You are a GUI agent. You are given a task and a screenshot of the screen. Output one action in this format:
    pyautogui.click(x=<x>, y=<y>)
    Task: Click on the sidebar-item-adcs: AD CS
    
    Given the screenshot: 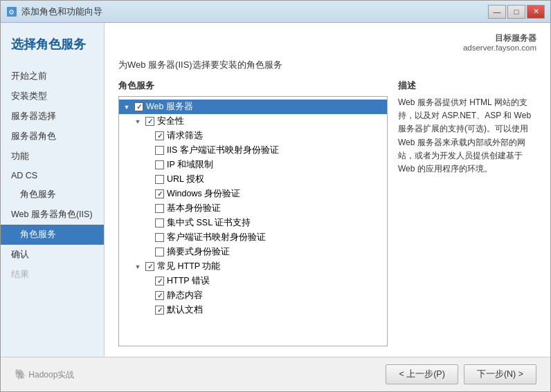 What is the action you would take?
    pyautogui.click(x=53, y=176)
    